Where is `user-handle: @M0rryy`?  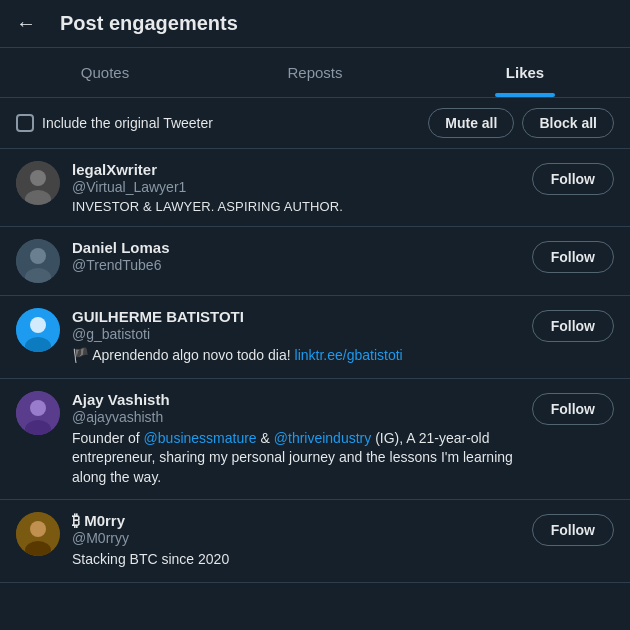
user-handle: @M0rryy is located at coordinates (296, 538).